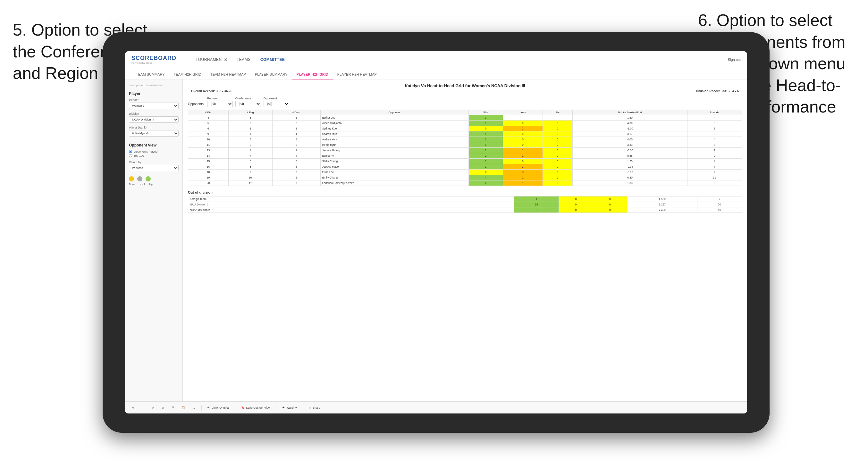  I want to click on th-diff: Diff Av Strokes/Rnd, so click(630, 113).